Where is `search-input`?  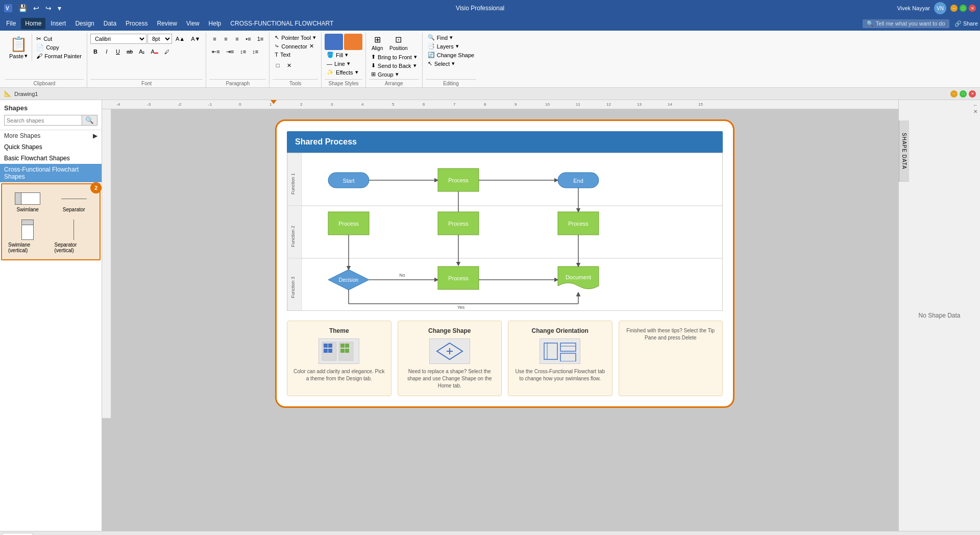 search-input is located at coordinates (43, 120).